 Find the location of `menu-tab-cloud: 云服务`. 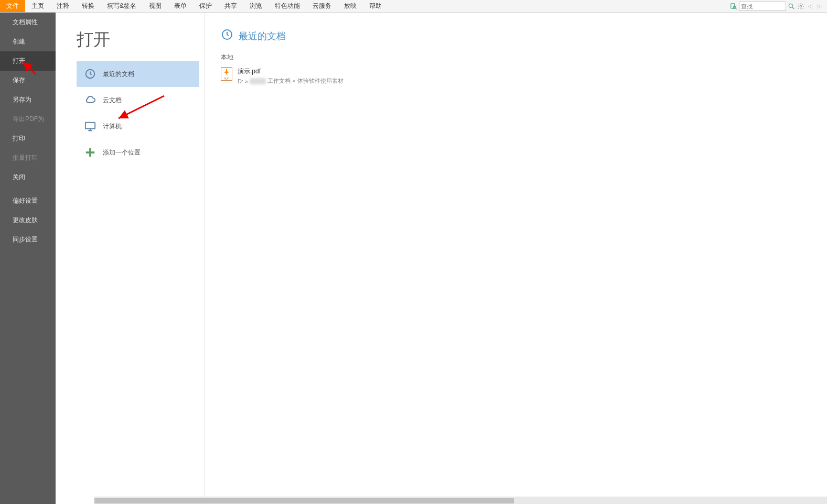

menu-tab-cloud: 云服务 is located at coordinates (322, 6).